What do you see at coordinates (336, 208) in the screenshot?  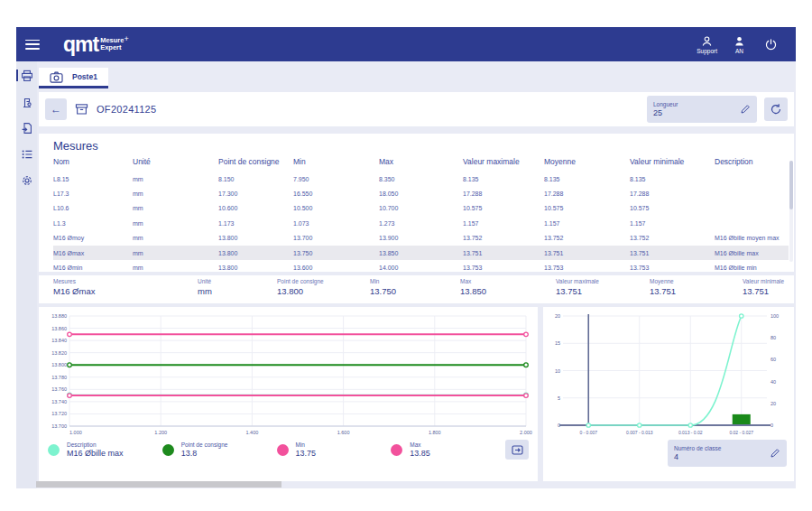 I see `table-cell: 10.500` at bounding box center [336, 208].